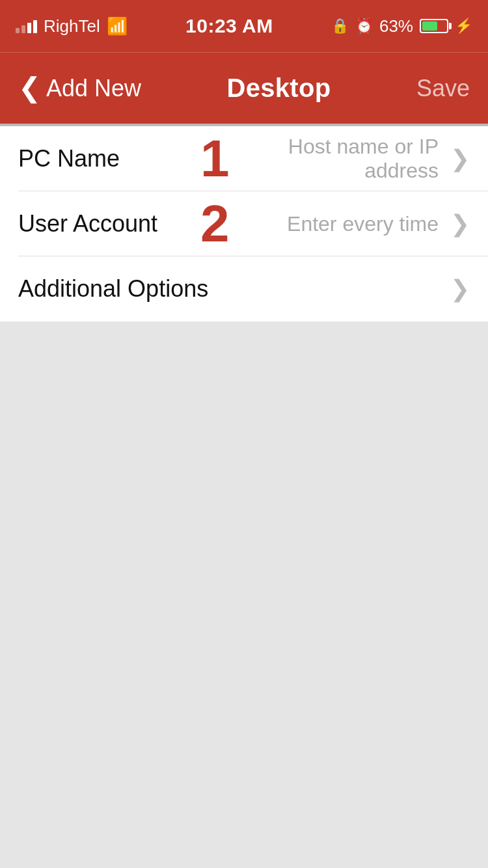 Image resolution: width=488 pixels, height=868 pixels. What do you see at coordinates (72, 26) in the screenshot?
I see `carrier-label: RighTel` at bounding box center [72, 26].